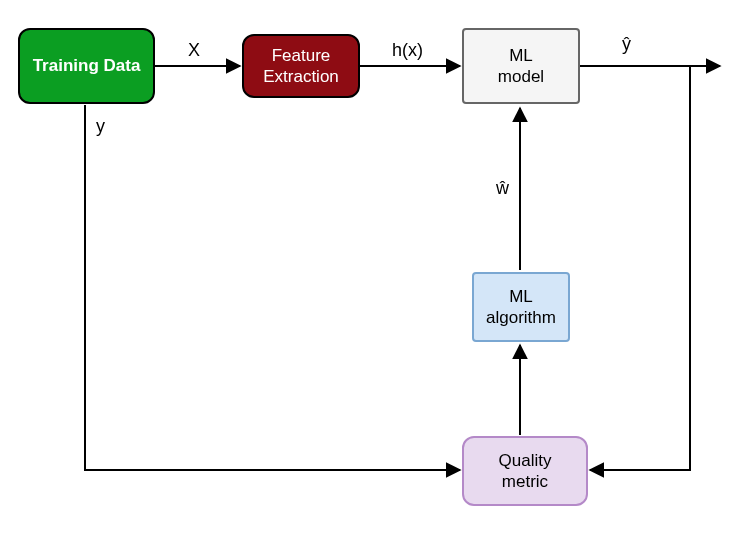  Describe the element at coordinates (521, 66) in the screenshot. I see `node-ml-model: ML model` at that location.